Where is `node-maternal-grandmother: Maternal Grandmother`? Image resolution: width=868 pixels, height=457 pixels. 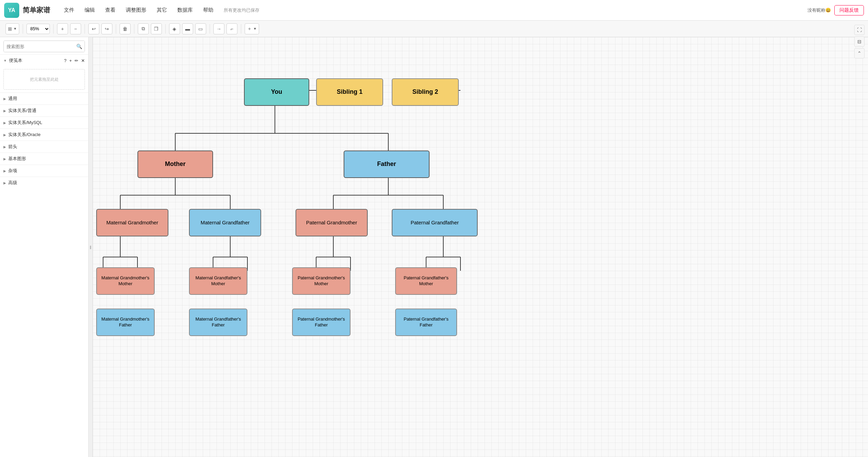 node-maternal-grandmother: Maternal Grandmother is located at coordinates (132, 223).